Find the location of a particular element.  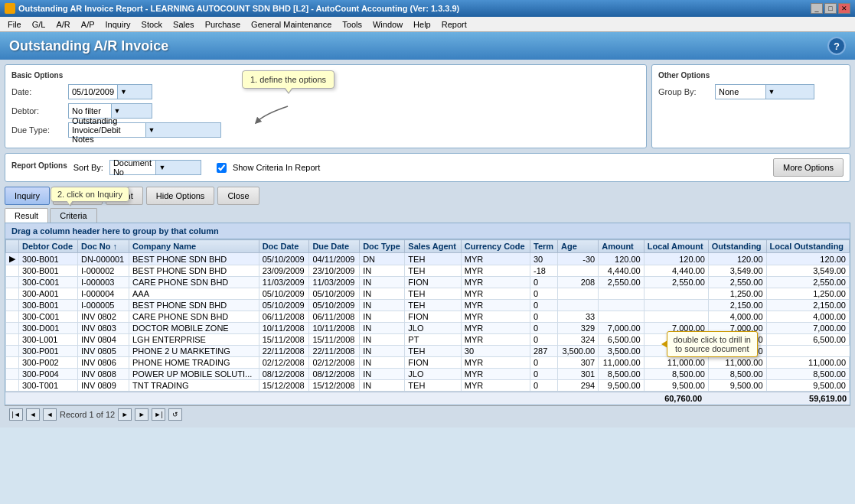

table-row: 300-A001I-000004AAA05/10/200905/10/2009I… is located at coordinates (428, 294).